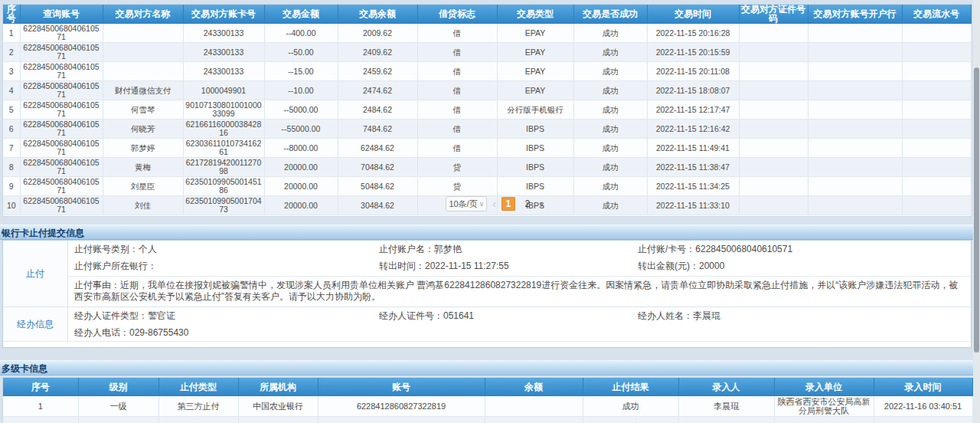 The height and width of the screenshot is (423, 980). I want to click on table-cell: --10.00, so click(301, 90).